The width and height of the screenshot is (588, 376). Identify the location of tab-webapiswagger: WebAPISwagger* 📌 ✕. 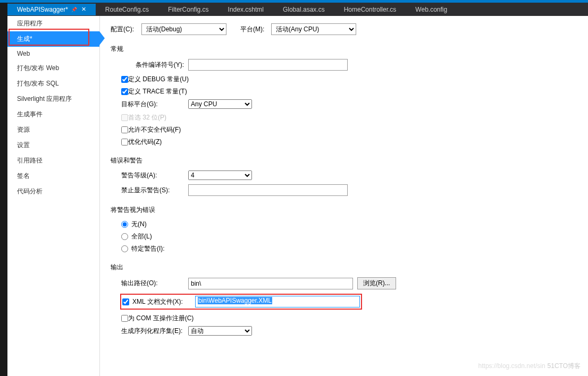
(52, 10).